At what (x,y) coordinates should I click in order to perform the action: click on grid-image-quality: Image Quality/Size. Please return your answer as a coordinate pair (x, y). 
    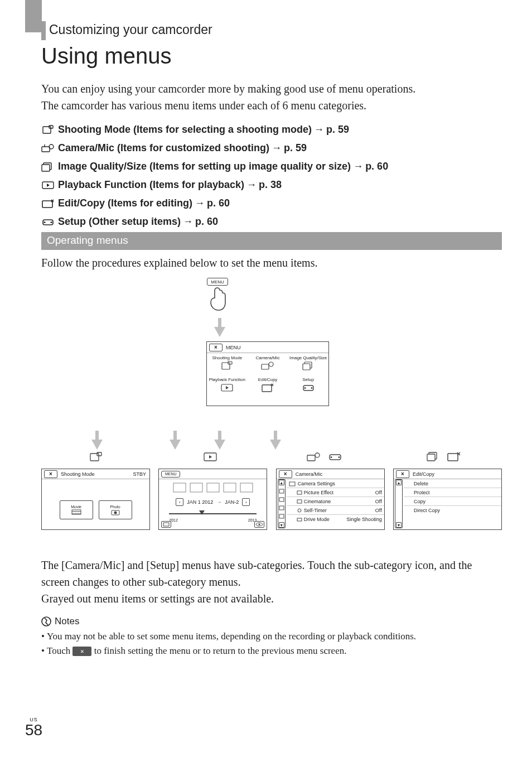
    Looking at the image, I should click on (308, 364).